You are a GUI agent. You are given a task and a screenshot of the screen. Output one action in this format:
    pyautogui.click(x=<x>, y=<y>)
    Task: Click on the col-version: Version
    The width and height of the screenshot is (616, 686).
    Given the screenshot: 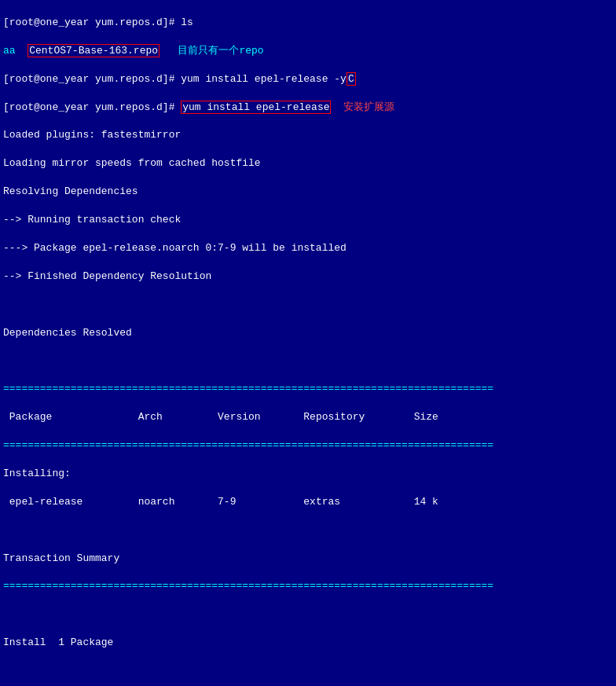 What is the action you would take?
    pyautogui.click(x=261, y=416)
    